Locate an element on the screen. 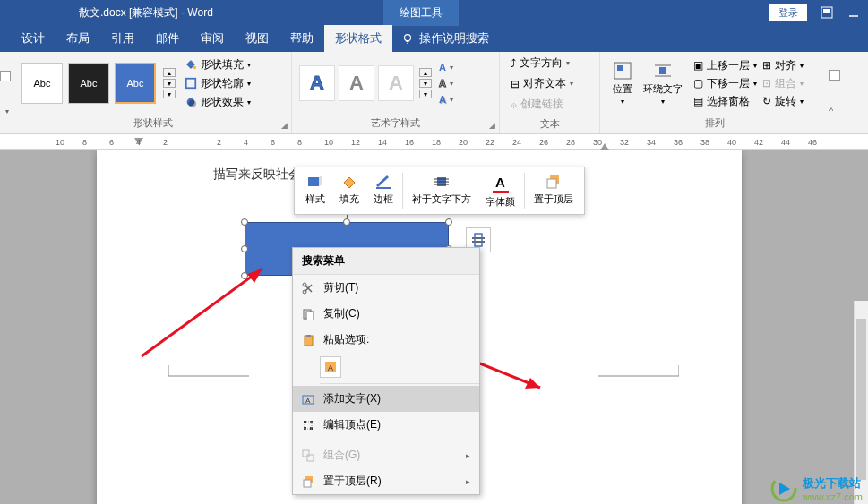 This screenshot has width=868, height=504. ruler-tick: 8 is located at coordinates (299, 142).